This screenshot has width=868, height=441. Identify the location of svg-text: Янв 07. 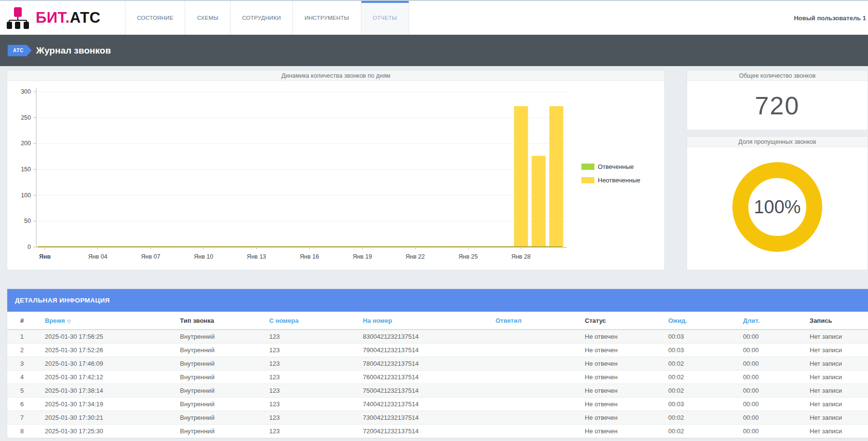
(151, 257).